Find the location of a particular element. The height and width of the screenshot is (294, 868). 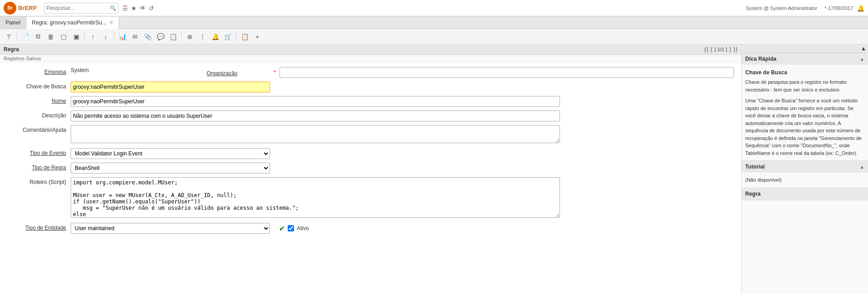

toolbar-group-6: 📋 + is located at coordinates (251, 37).